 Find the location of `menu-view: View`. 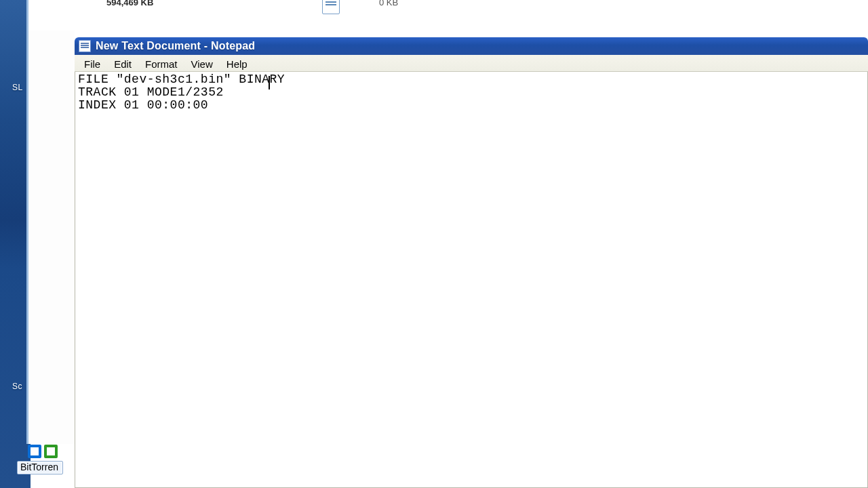

menu-view: View is located at coordinates (202, 63).